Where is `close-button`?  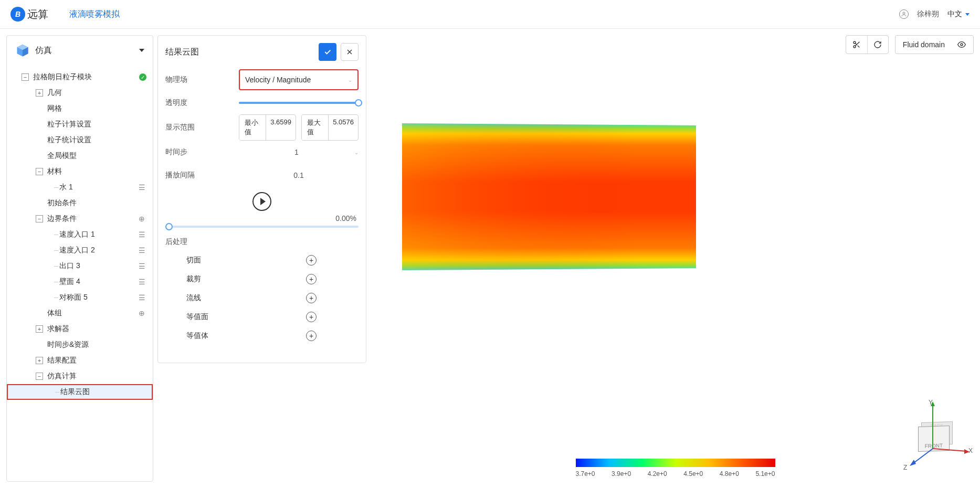
close-button is located at coordinates (350, 52).